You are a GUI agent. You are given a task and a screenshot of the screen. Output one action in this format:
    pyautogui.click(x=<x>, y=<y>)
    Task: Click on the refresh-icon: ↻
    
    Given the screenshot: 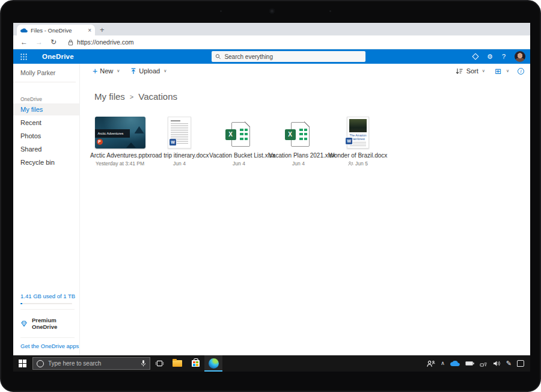 What is the action you would take?
    pyautogui.click(x=53, y=42)
    